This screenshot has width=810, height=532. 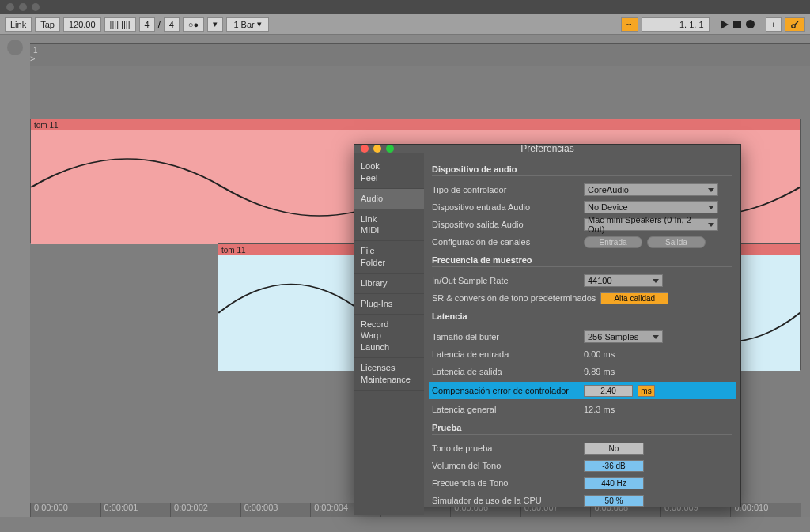 I want to click on metronome-dots-button: |||| ||||, so click(x=120, y=25).